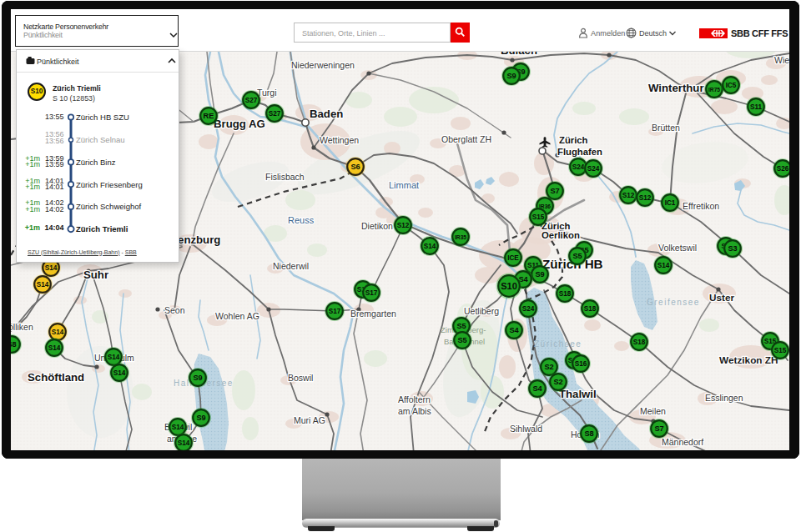 The width and height of the screenshot is (801, 532). Describe the element at coordinates (782, 60) in the screenshot. I see `svg-text: Wies` at that location.